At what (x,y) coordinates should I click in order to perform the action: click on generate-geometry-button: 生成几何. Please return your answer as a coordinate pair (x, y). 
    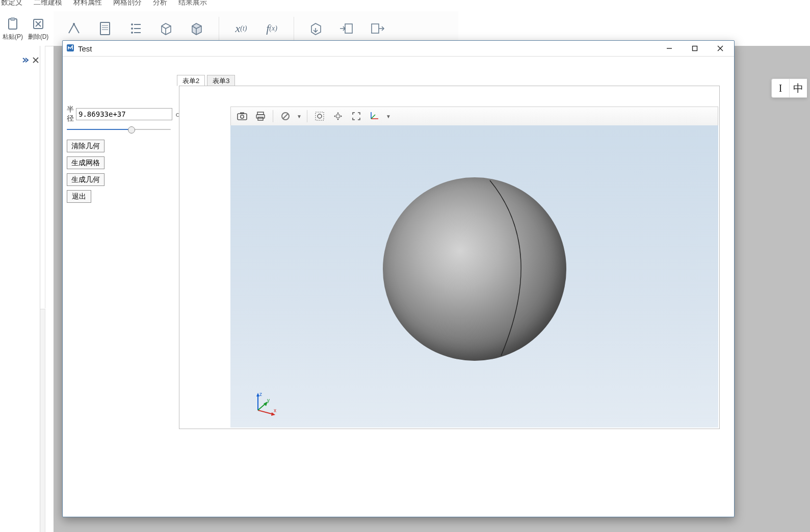
    Looking at the image, I should click on (86, 179).